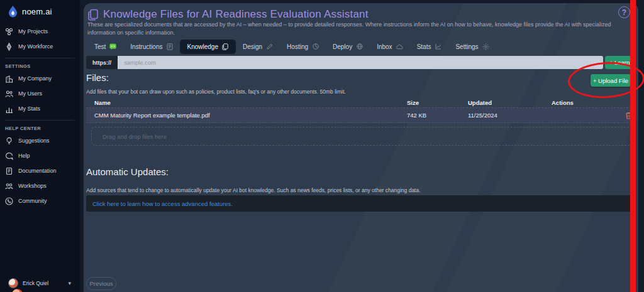 This screenshot has width=644, height=292. Describe the element at coordinates (509, 103) in the screenshot. I see `column-header-updated: Updated` at that location.